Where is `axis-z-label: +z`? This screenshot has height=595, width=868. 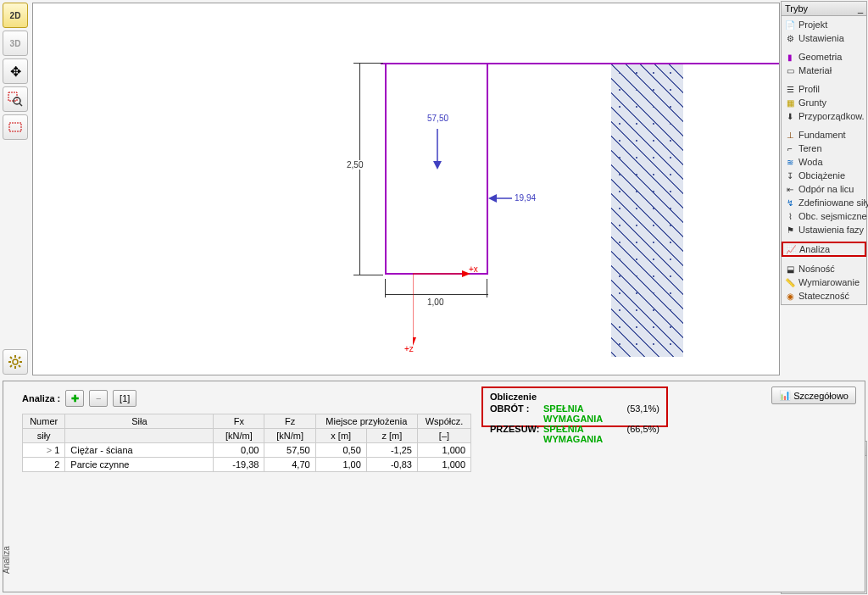 axis-z-label: +z is located at coordinates (409, 349).